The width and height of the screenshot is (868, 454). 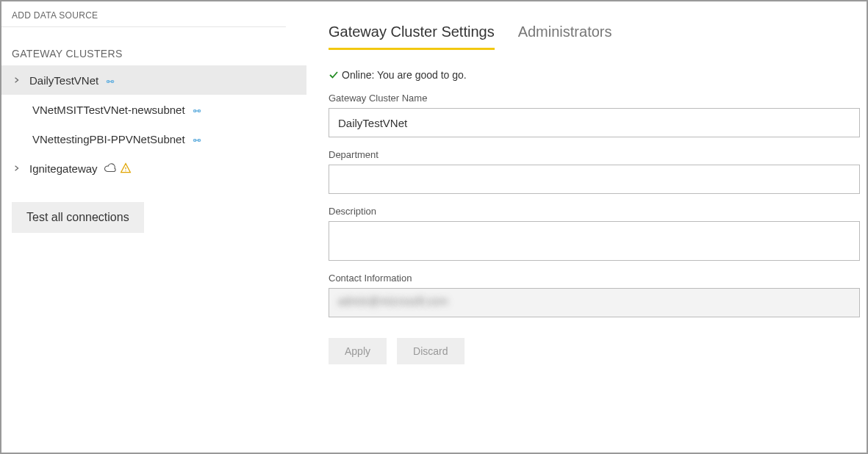 I want to click on department-input, so click(x=594, y=179).